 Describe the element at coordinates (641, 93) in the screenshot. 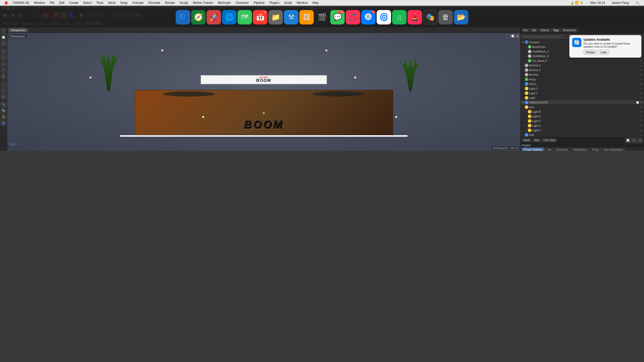

I see `obj-check-light1: ✓` at that location.